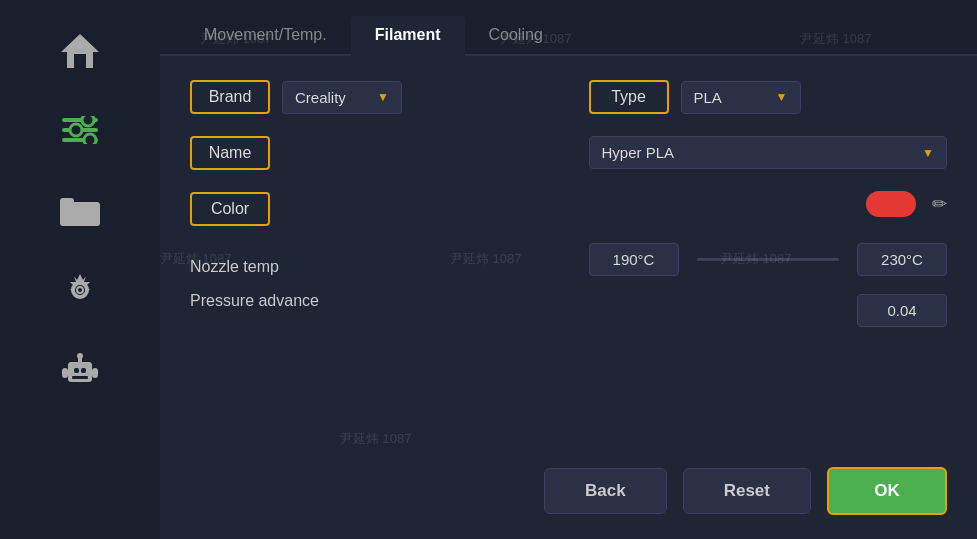 The image size is (977, 539). Describe the element at coordinates (902, 260) in the screenshot. I see `nozzle-max-input: 230°C` at that location.